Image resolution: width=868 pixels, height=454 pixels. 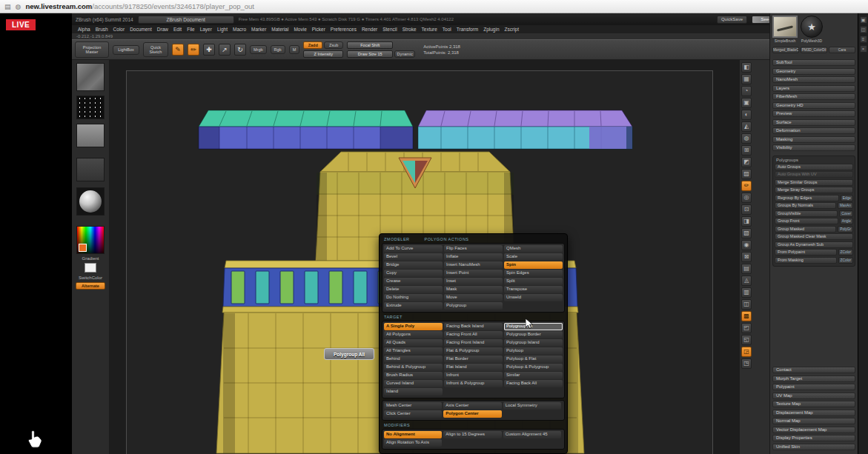 What do you see at coordinates (814, 413) in the screenshot?
I see `tool-section-button: Displacement Map` at bounding box center [814, 413].